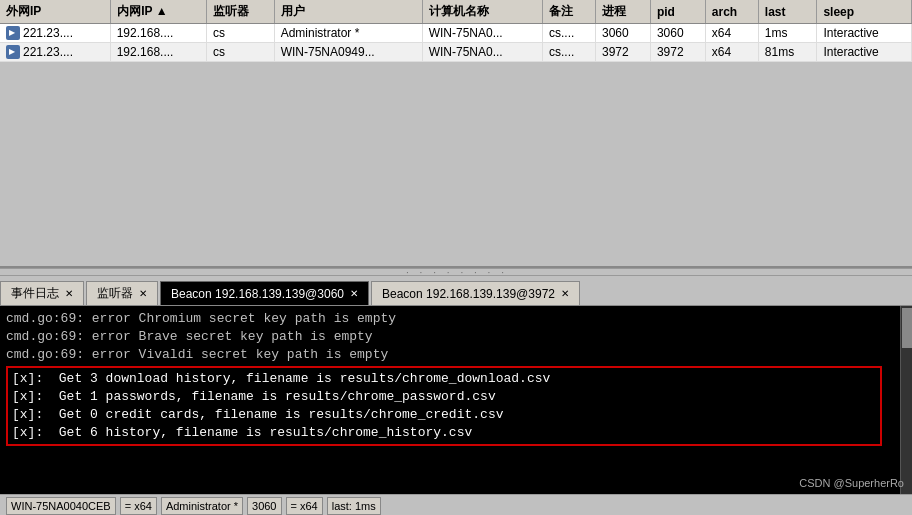  I want to click on col-last: last, so click(788, 12).